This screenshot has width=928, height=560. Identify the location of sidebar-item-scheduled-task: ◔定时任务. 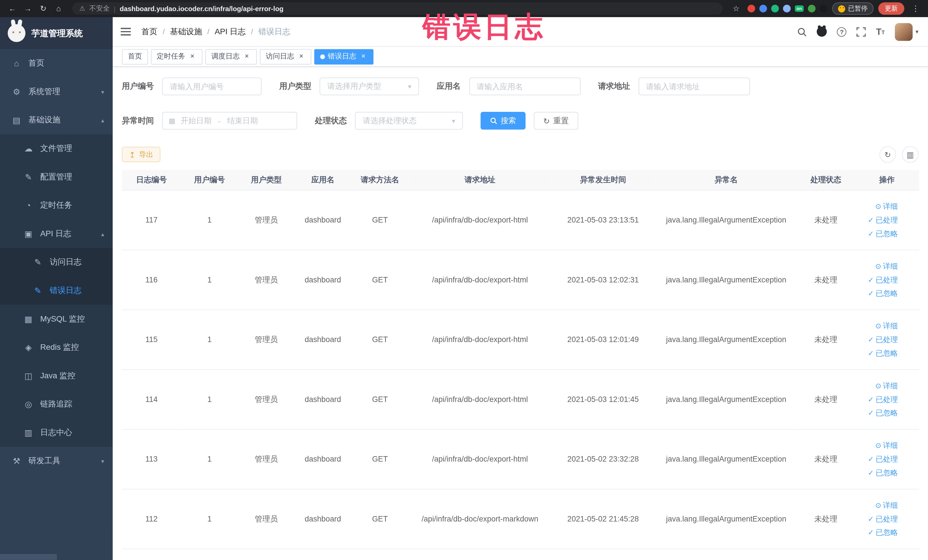
(56, 206).